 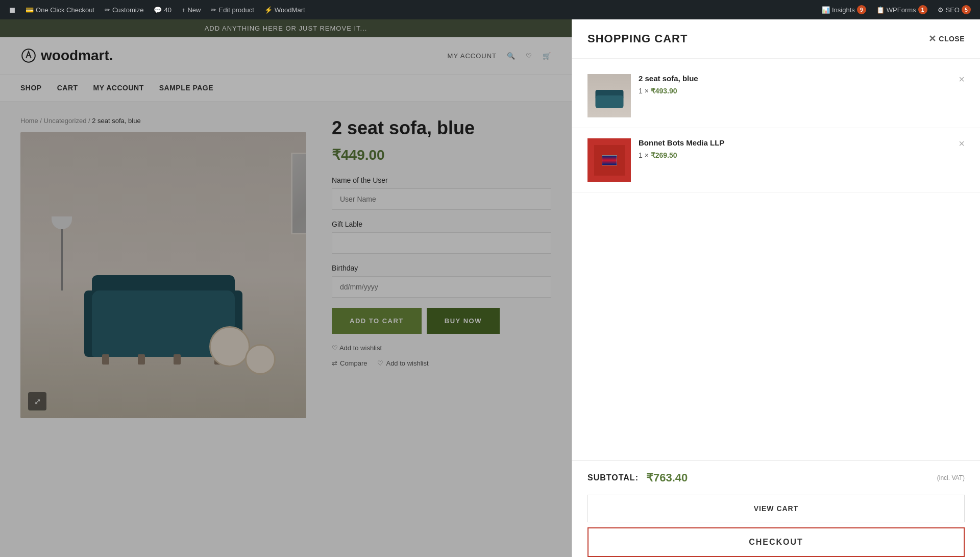 What do you see at coordinates (186, 88) in the screenshot?
I see `nav-sample-page: SAMPLE PAGE` at bounding box center [186, 88].